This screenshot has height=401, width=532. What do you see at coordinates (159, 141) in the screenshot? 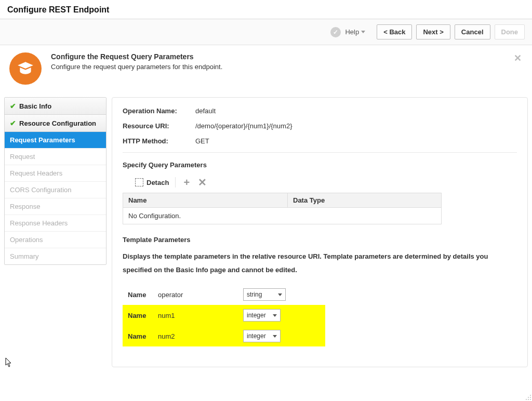
I see `label: HTTP Method:` at bounding box center [159, 141].